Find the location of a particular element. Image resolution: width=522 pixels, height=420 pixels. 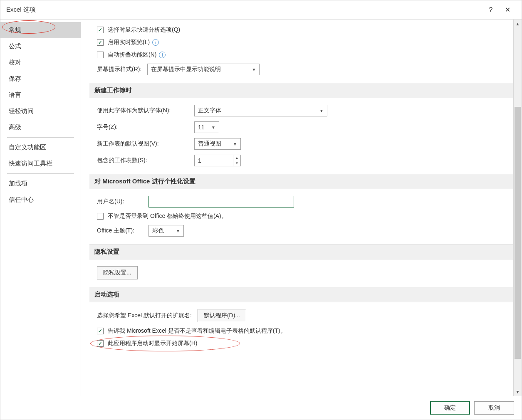

sidebar: 常规 公式 校对 保存 语言 轻松访问 高级 自定义功能区 快速访问工具栏 加载… is located at coordinates (41, 208).